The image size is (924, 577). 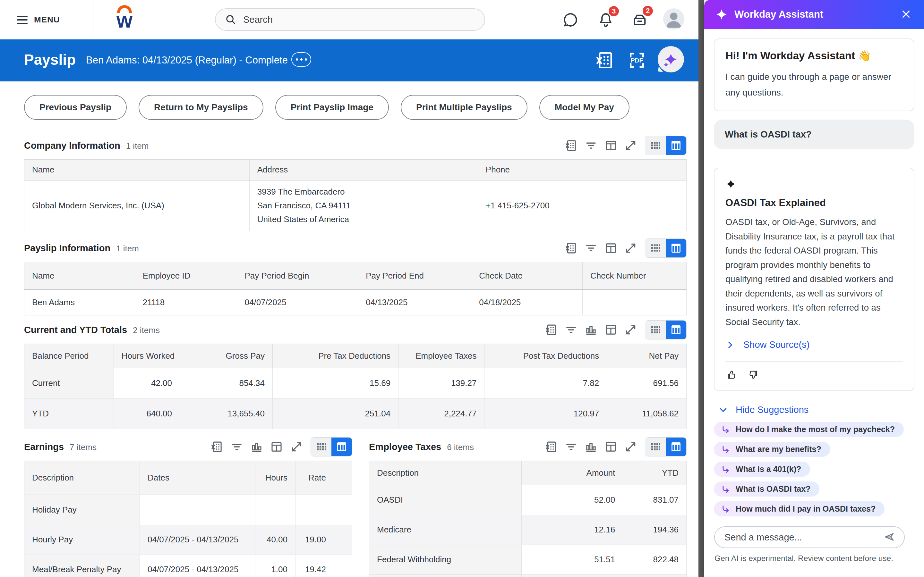 I want to click on thumbs-up-button, so click(x=732, y=375).